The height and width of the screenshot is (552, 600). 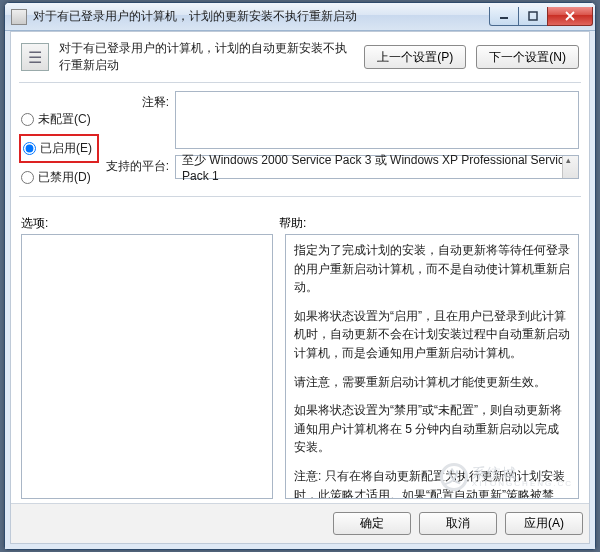 I want to click on cancel-button: 取消, so click(x=458, y=524).